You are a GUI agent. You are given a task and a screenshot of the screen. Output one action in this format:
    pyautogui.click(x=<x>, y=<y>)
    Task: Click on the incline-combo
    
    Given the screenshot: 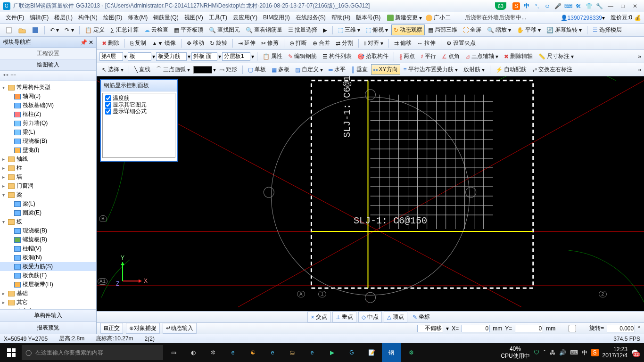 What is the action you would take?
    pyautogui.click(x=205, y=57)
    